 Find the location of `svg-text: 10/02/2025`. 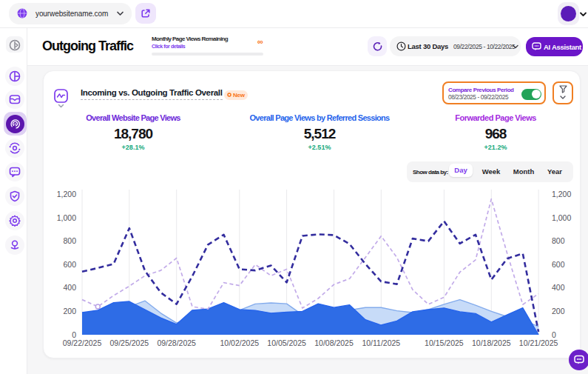

svg-text: 10/02/2025 is located at coordinates (240, 343).